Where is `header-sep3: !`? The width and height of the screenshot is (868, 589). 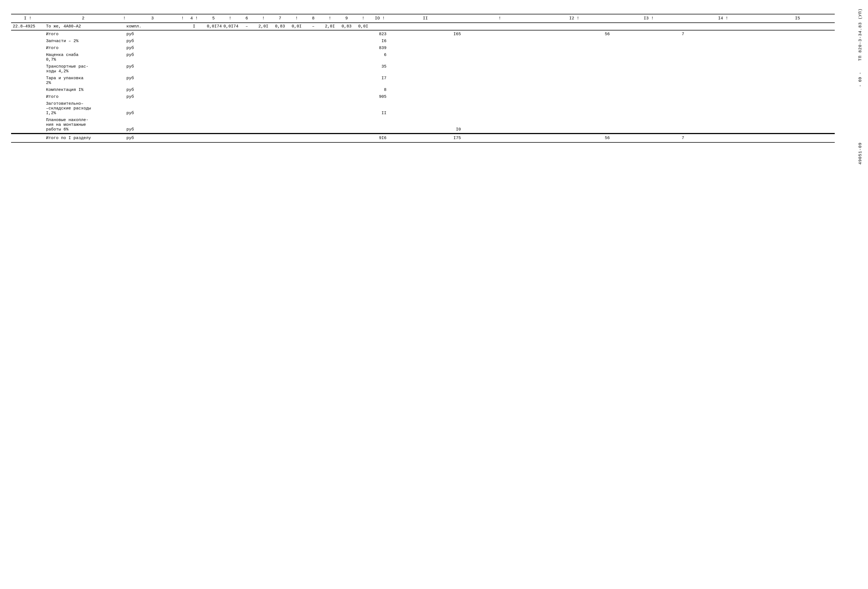
header-sep3: ! is located at coordinates (230, 19).